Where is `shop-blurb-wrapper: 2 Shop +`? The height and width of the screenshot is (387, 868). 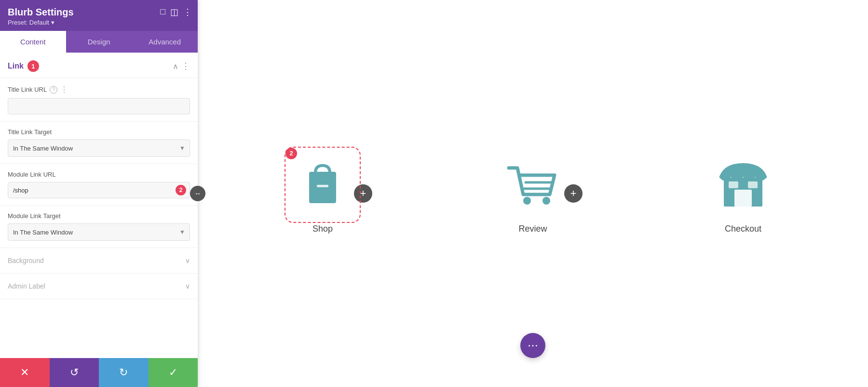
shop-blurb-wrapper: 2 Shop + is located at coordinates (332, 194).